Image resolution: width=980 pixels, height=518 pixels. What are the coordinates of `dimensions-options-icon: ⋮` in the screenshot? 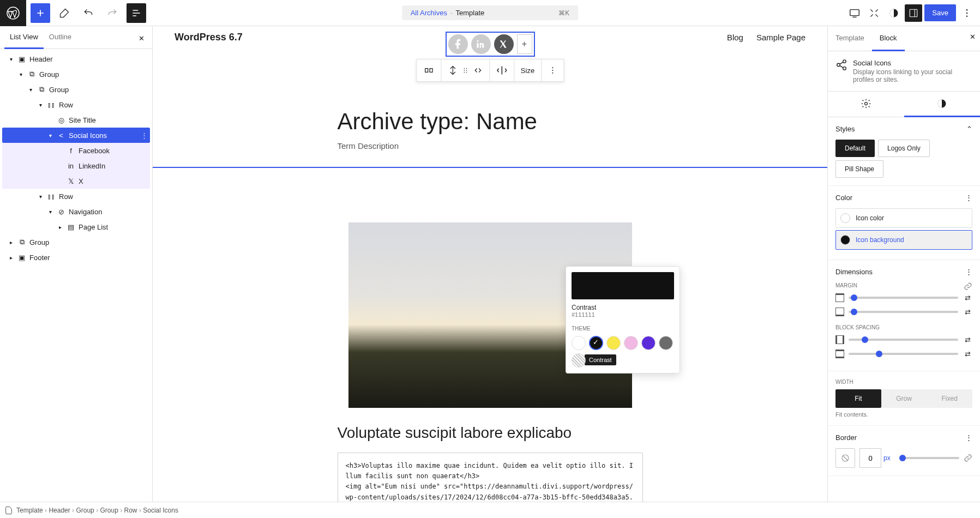 It's located at (969, 272).